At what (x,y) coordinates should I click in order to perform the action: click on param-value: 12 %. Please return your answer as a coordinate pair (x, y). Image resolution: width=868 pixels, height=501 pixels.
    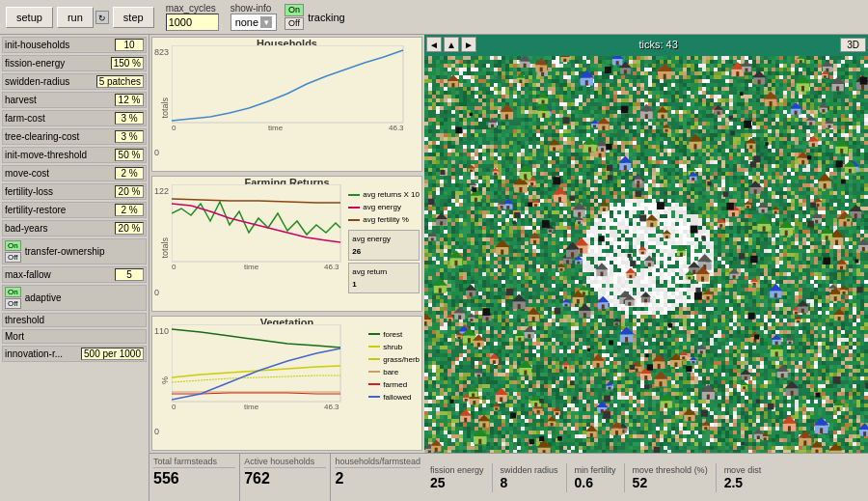
    Looking at the image, I should click on (129, 100).